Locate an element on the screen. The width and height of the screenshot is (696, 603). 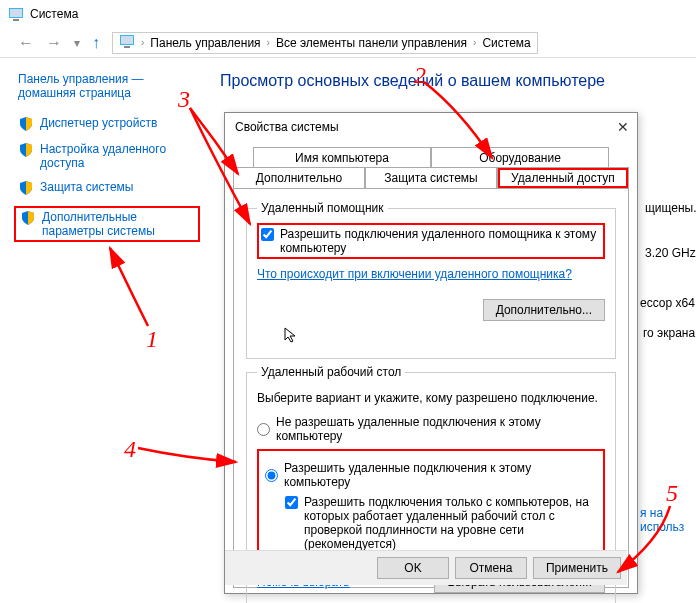
rd-nla-label: Разрешить подключения только с компьютер… is located at coordinates (450, 523).